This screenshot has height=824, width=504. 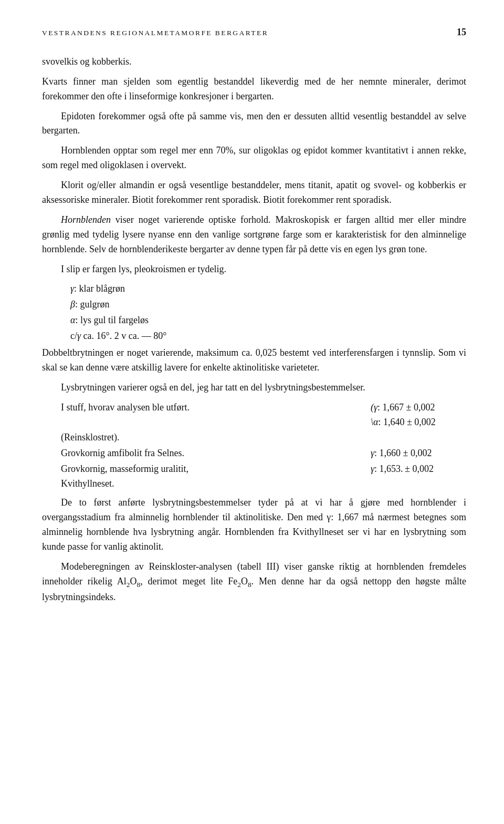 What do you see at coordinates (414, 469) in the screenshot?
I see `meas4-values: γ: 1,653. ± 0,002` at bounding box center [414, 469].